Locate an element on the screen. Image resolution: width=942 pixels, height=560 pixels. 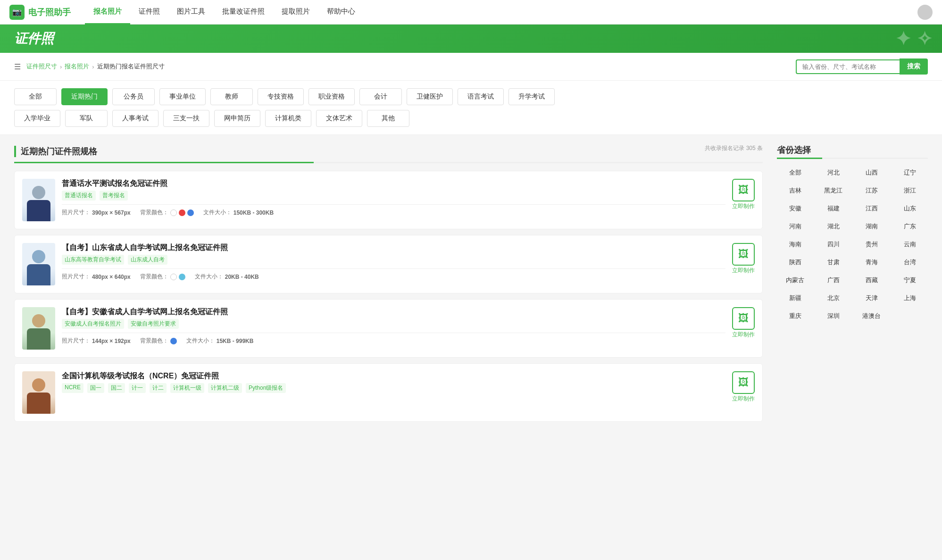
prov-gangaotai: 港澳台 is located at coordinates (872, 316).